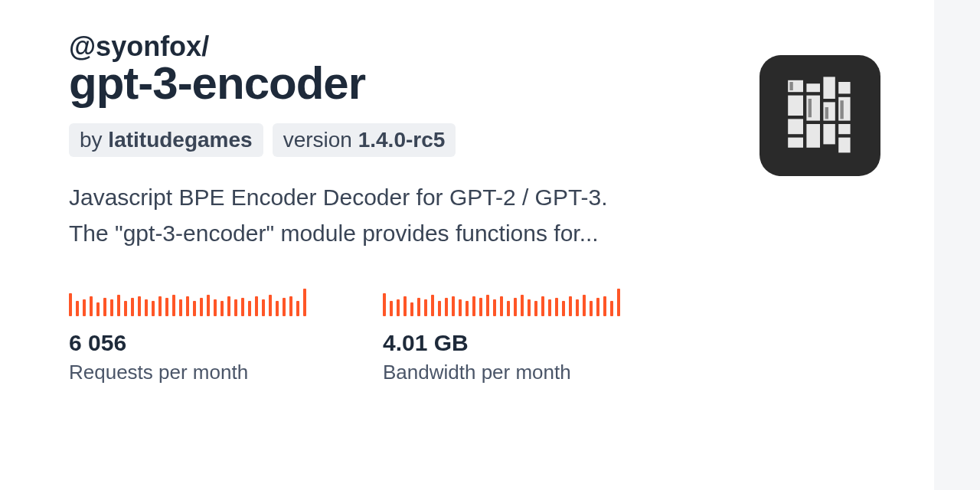 Image resolution: width=980 pixels, height=490 pixels. Describe the element at coordinates (820, 116) in the screenshot. I see `npm-package-icon` at that location.